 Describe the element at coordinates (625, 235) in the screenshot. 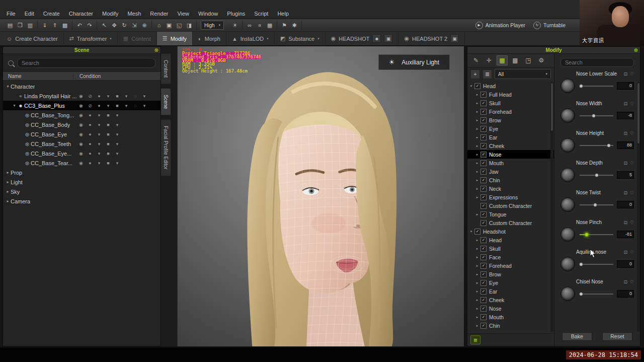

I see `slider-value: -81` at that location.